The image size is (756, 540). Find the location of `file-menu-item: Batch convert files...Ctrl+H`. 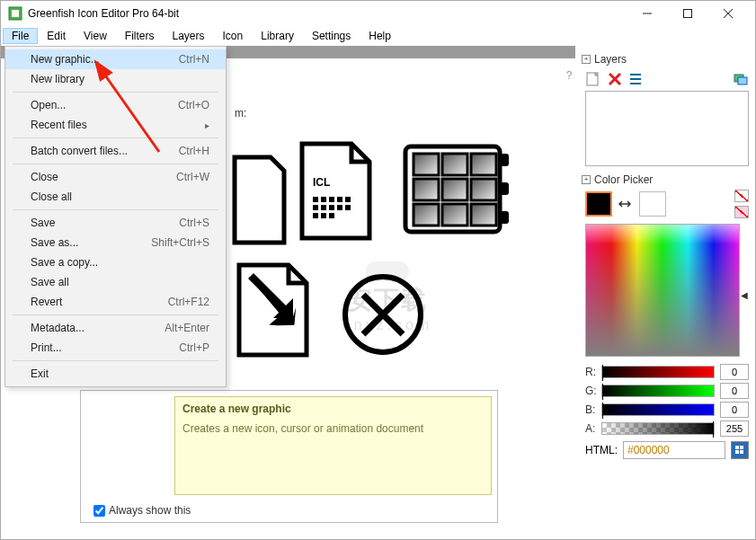

file-menu-item: Batch convert files...Ctrl+H is located at coordinates (115, 151).